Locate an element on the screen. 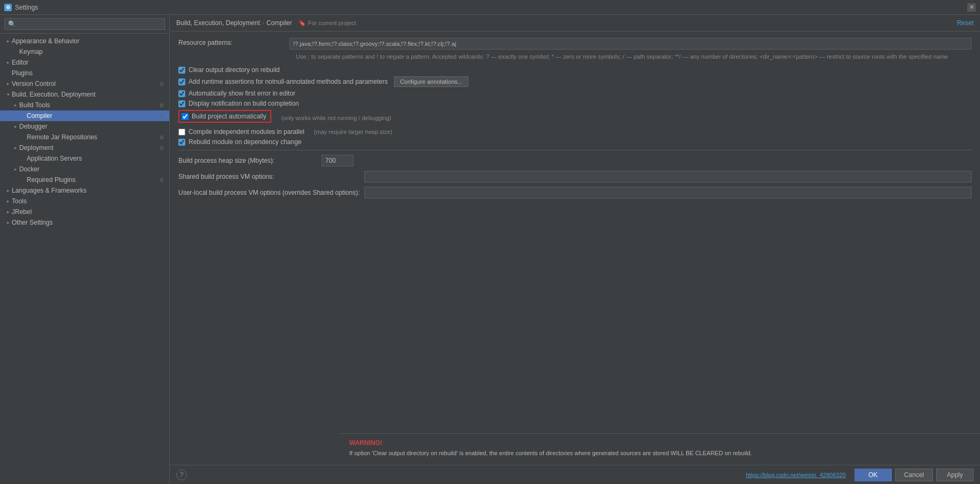  add-runtime-label: Add runtime assertions for notnull-annot… is located at coordinates (288, 82).